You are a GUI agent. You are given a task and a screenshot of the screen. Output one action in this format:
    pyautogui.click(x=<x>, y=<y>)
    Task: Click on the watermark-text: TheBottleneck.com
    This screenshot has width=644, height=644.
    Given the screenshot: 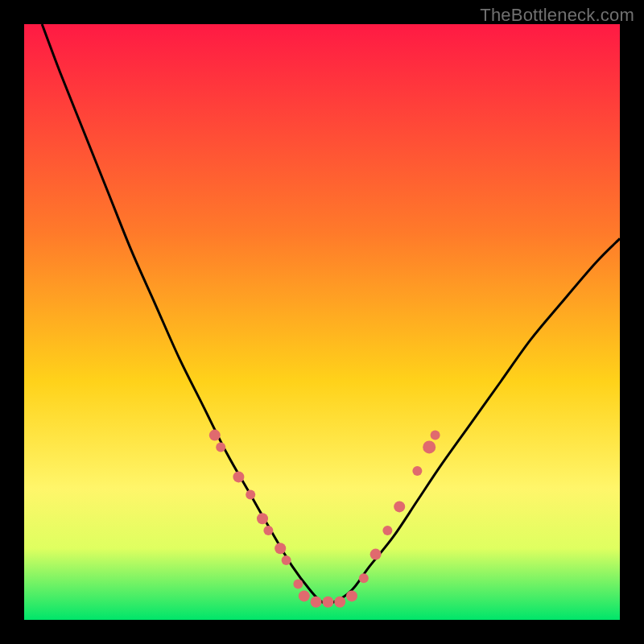 What is the action you would take?
    pyautogui.click(x=557, y=15)
    